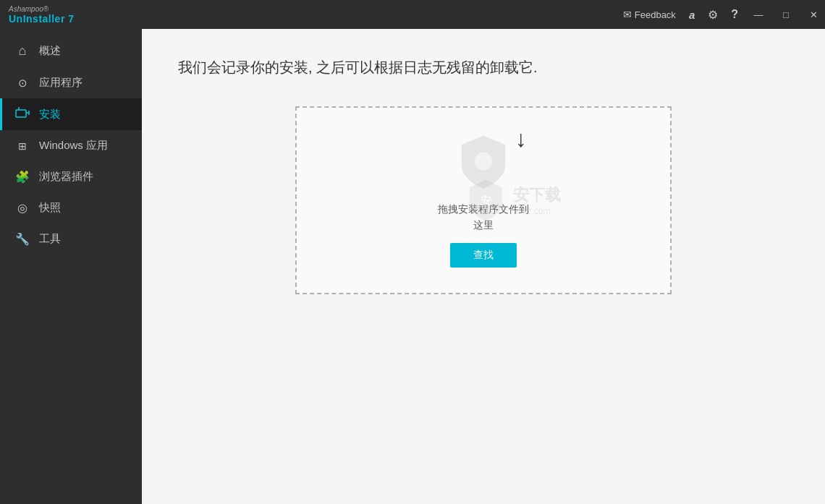 The image size is (825, 504). I want to click on titlebar-right: ✉ Feedback a ⚙ ? — □ ✕, so click(722, 14).